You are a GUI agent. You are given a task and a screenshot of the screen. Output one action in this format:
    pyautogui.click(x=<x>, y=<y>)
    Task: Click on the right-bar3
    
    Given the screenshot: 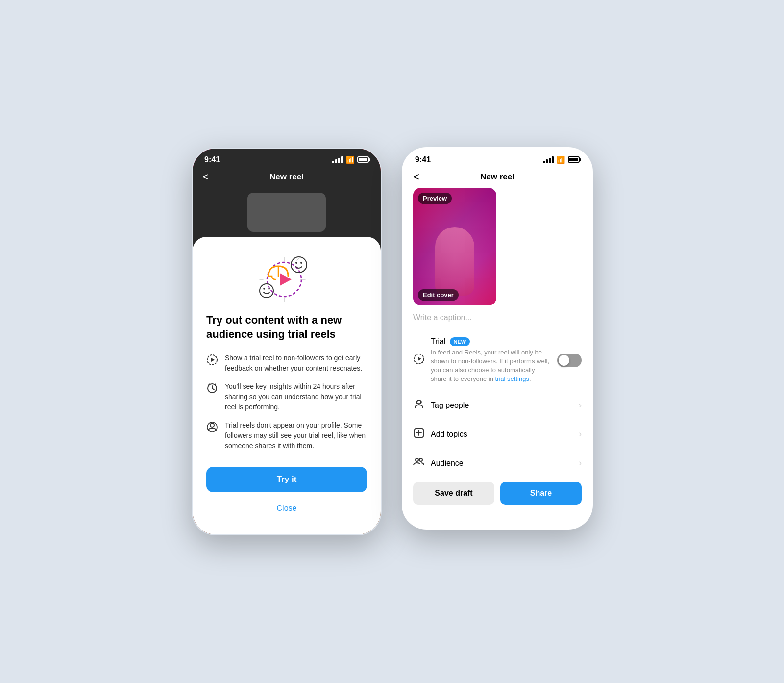 What is the action you would take?
    pyautogui.click(x=550, y=161)
    